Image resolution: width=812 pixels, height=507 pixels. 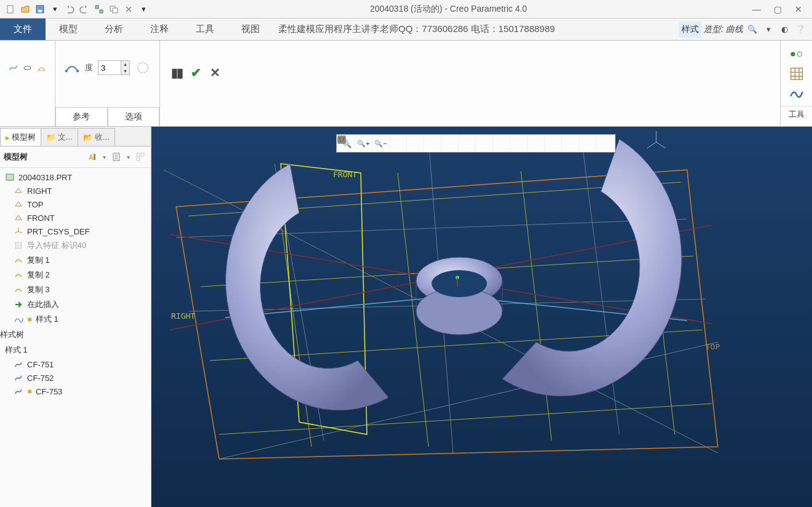 What do you see at coordinates (96, 137) in the screenshot?
I see `lp-tab-favorites: 📂收...` at bounding box center [96, 137].